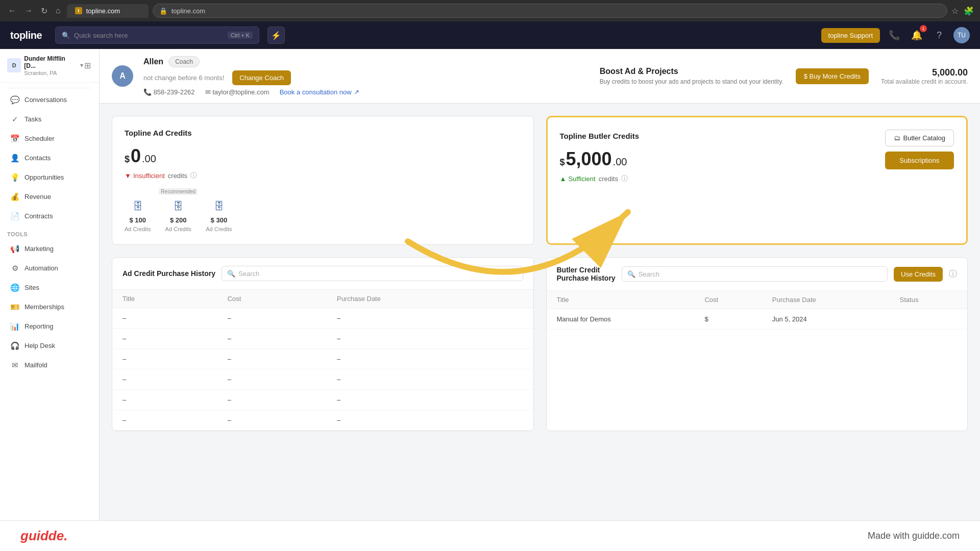 Image resolution: width=980 pixels, height=551 pixels. Describe the element at coordinates (138, 229) in the screenshot. I see `package-100-label: Ad Credits` at that location.